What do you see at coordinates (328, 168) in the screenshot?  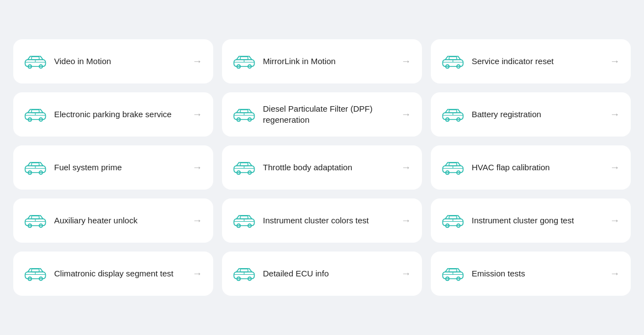 I see `card-label: Throttle body adaptation` at bounding box center [328, 168].